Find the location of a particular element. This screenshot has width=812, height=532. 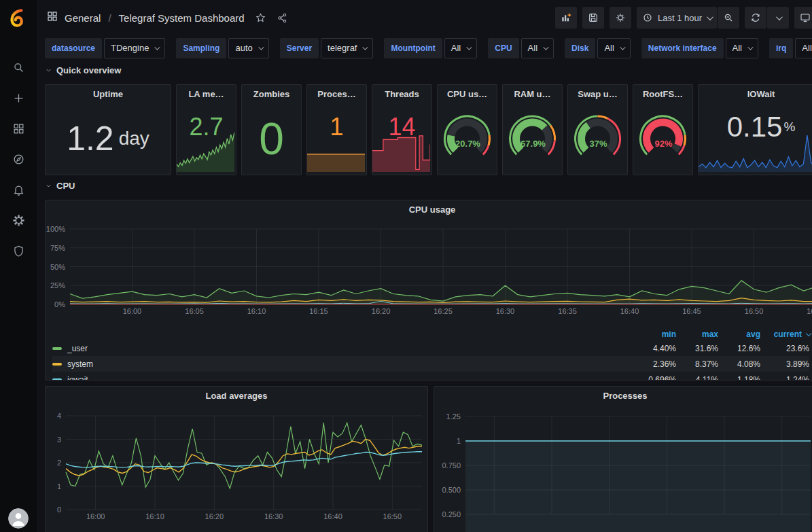

refresh-button is located at coordinates (756, 18).